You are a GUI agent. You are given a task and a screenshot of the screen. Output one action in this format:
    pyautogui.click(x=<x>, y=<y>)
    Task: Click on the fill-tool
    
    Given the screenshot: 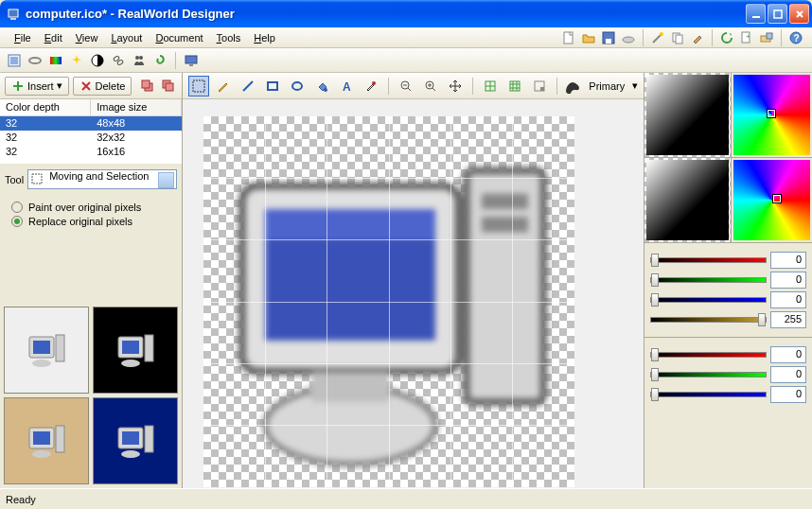 What is the action you would take?
    pyautogui.click(x=322, y=86)
    